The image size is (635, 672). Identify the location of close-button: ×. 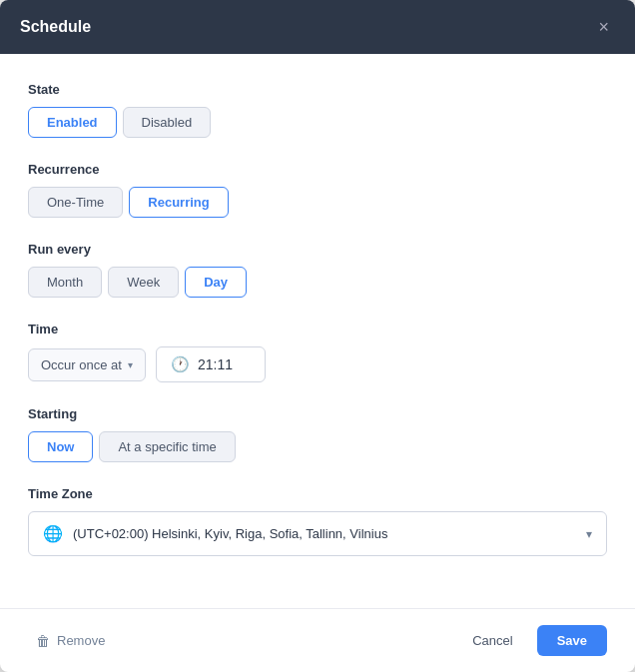
(603, 27).